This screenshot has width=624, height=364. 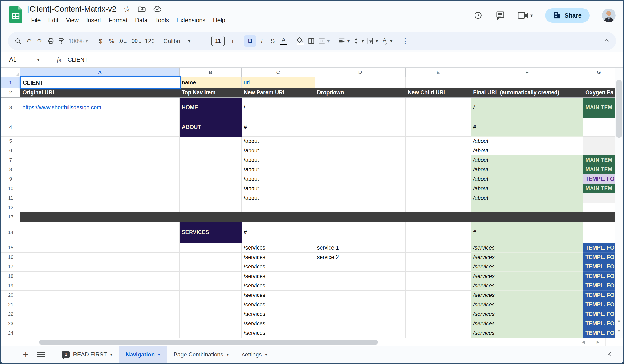 What do you see at coordinates (278, 324) in the screenshot?
I see `cell-C23: /services` at bounding box center [278, 324].